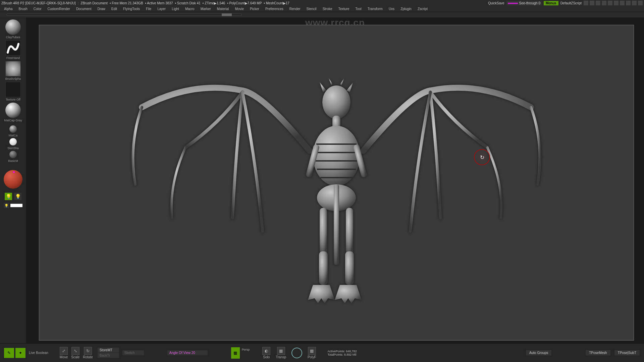 This screenshot has height=362, width=644. What do you see at coordinates (13, 71) in the screenshot?
I see `alpha-selector: BrushAlpha` at bounding box center [13, 71].